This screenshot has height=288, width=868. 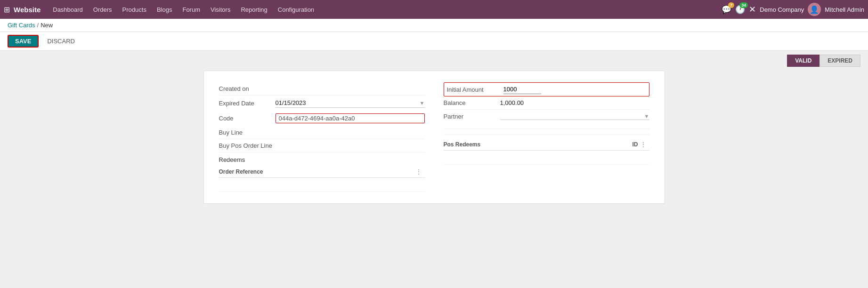 What do you see at coordinates (546, 103) in the screenshot?
I see `balance-row: Balance 1,000.00` at bounding box center [546, 103].